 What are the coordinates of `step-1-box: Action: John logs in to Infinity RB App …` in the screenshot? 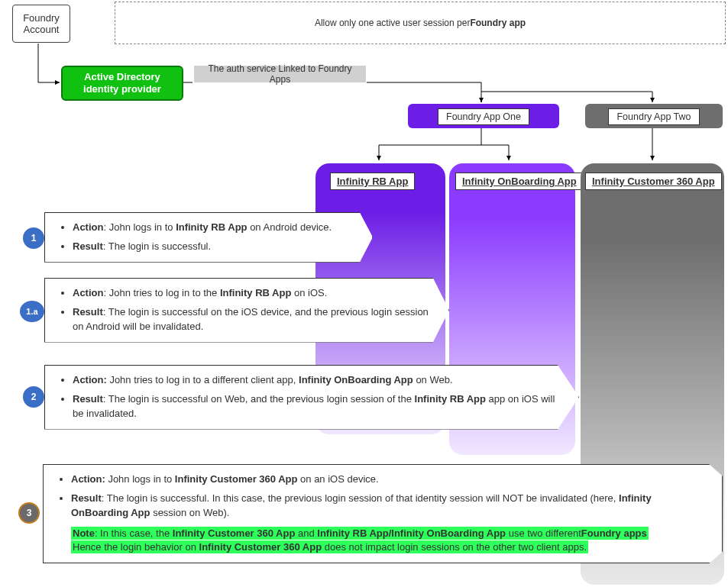 It's located at (209, 237).